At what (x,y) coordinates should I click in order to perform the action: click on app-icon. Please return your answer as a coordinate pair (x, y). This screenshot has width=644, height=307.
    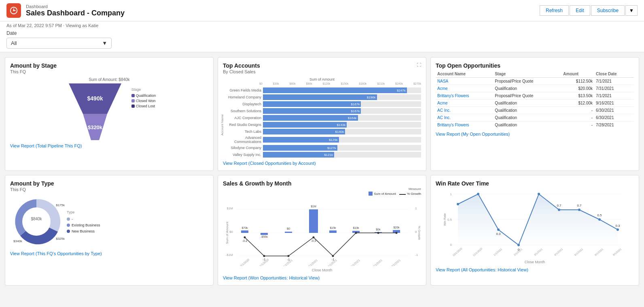
    Looking at the image, I should click on (14, 11).